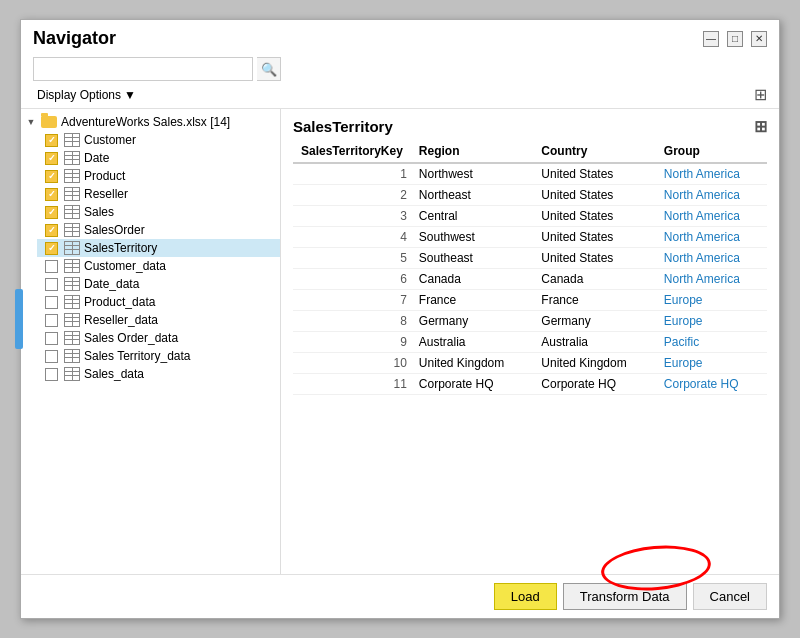  What do you see at coordinates (400, 68) in the screenshot?
I see `search-area: 🔍` at bounding box center [400, 68].